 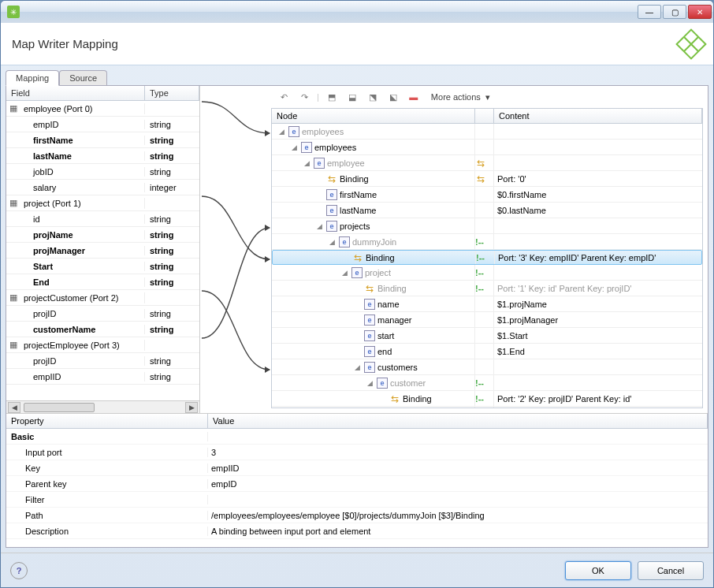 What do you see at coordinates (43, 172) in the screenshot?
I see `field-label: jobID` at bounding box center [43, 172].